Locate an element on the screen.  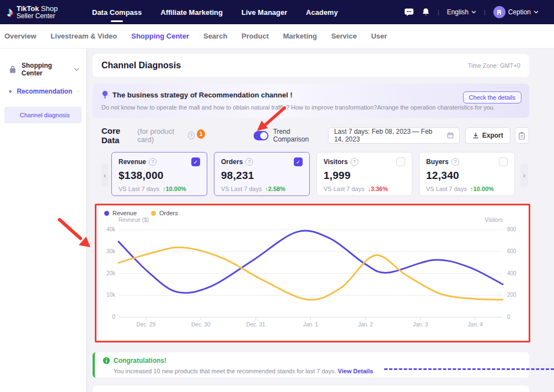
tiktok-shop-logo: ♪ TikTok Shop Seller Center is located at coordinates (43, 12).